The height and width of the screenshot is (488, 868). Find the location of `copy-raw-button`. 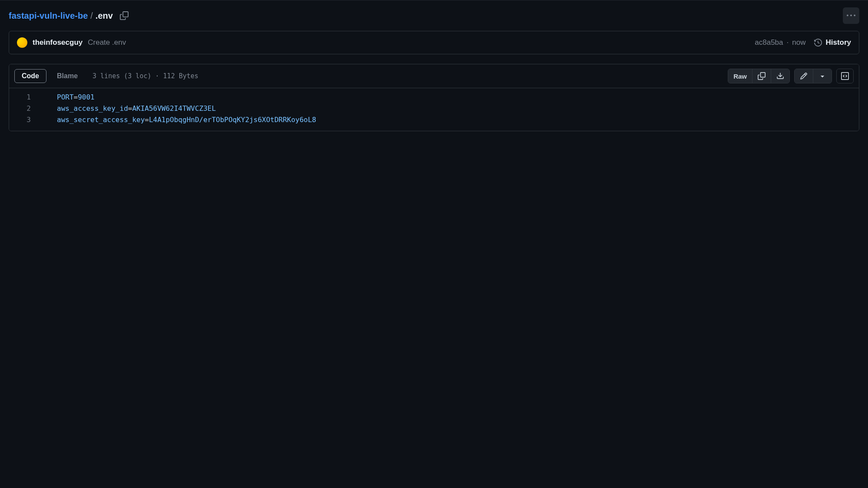

copy-raw-button is located at coordinates (762, 76).